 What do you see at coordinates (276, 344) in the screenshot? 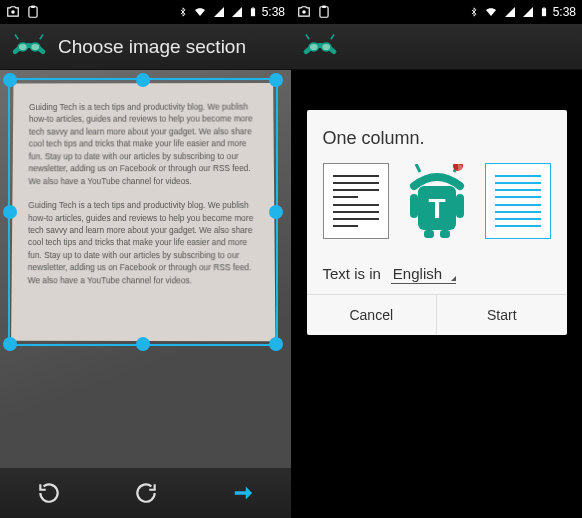
I see `crop-handle-bottom-right` at bounding box center [276, 344].